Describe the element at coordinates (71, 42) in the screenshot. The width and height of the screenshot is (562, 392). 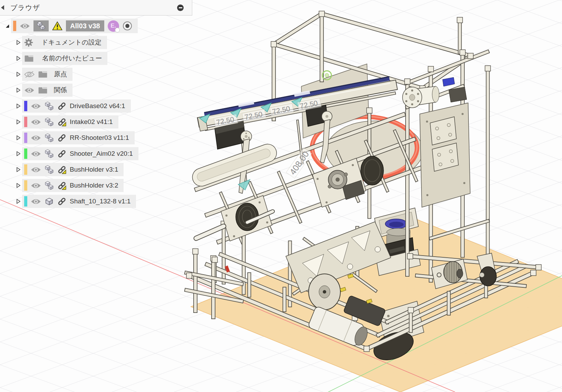
I see `row-label: ドキュメントの設定` at that location.